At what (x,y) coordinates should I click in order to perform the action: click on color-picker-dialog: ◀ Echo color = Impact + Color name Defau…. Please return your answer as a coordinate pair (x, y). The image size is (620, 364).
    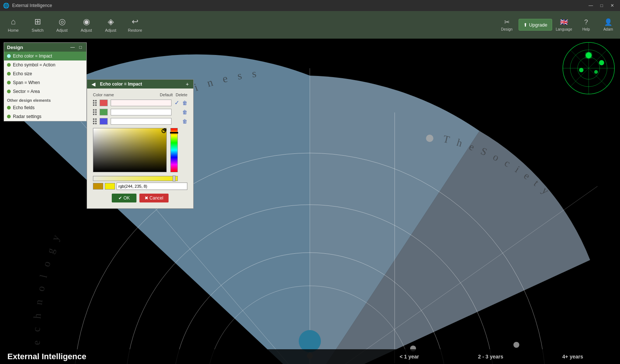
    Looking at the image, I should click on (140, 144).